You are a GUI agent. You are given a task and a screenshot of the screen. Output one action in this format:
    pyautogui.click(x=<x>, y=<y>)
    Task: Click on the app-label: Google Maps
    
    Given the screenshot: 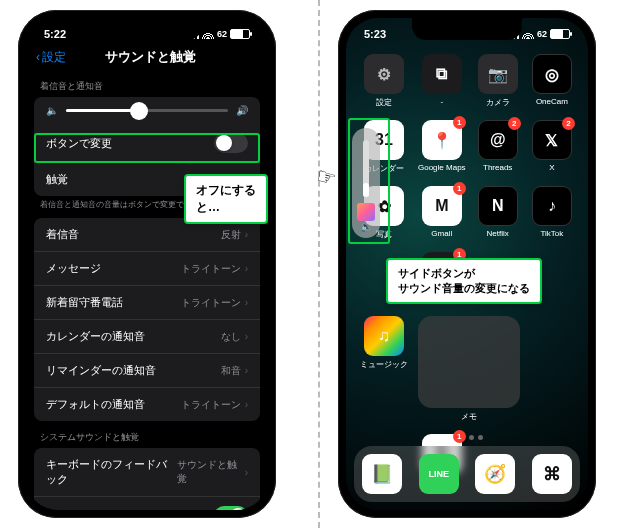 What is the action you would take?
    pyautogui.click(x=442, y=168)
    